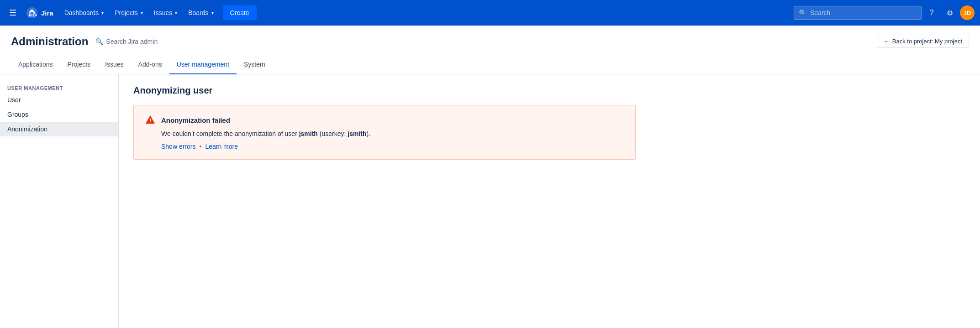 The height and width of the screenshot is (328, 980). Describe the element at coordinates (178, 146) in the screenshot. I see `show-errors-link: Show errors` at that location.